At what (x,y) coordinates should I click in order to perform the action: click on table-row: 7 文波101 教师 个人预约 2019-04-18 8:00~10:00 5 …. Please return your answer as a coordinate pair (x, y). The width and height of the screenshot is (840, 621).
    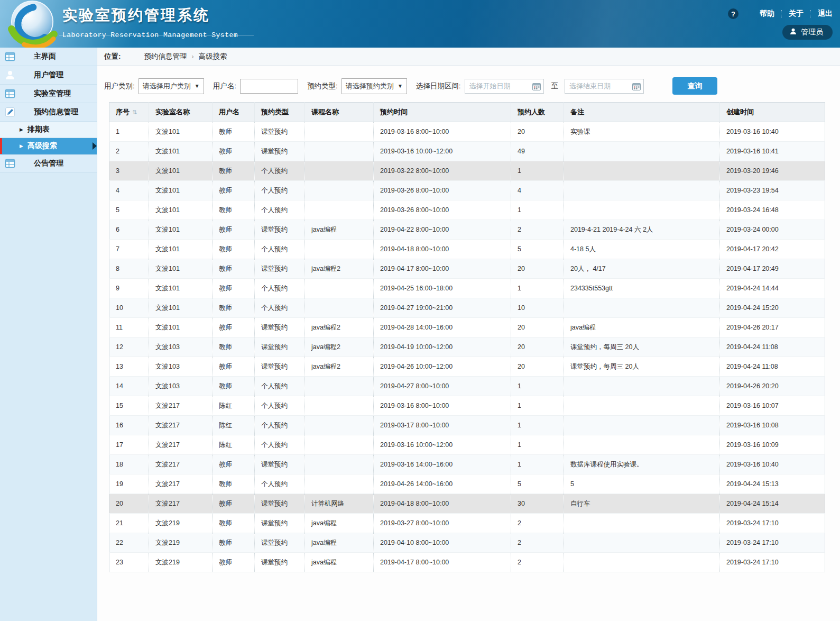
    Looking at the image, I should click on (467, 250).